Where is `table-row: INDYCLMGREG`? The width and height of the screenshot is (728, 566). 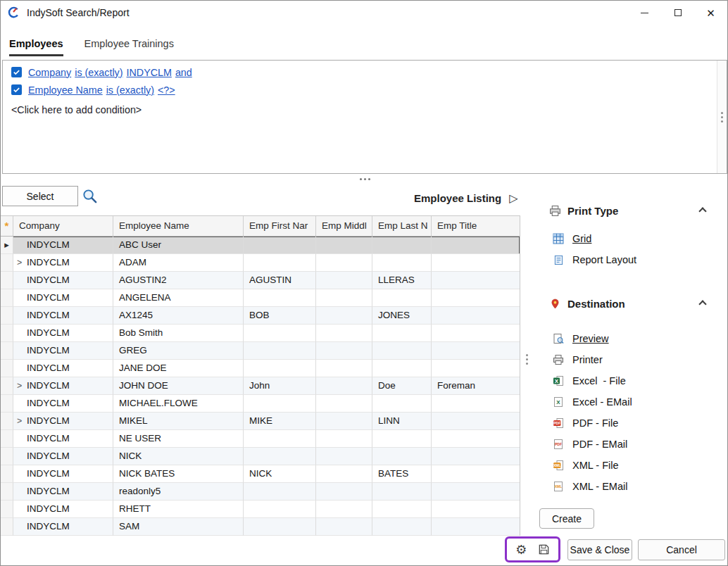
table-row: INDYCLMGREG is located at coordinates (261, 351).